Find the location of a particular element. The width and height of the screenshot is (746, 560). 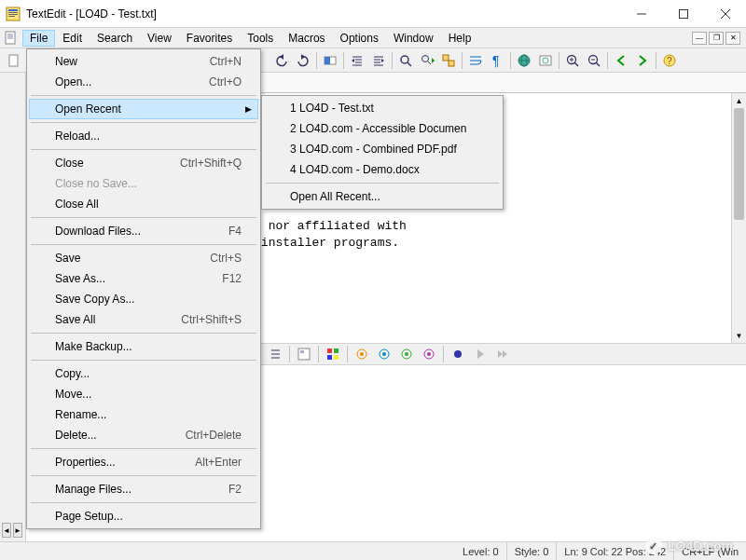

browser-icon is located at coordinates (546, 61).